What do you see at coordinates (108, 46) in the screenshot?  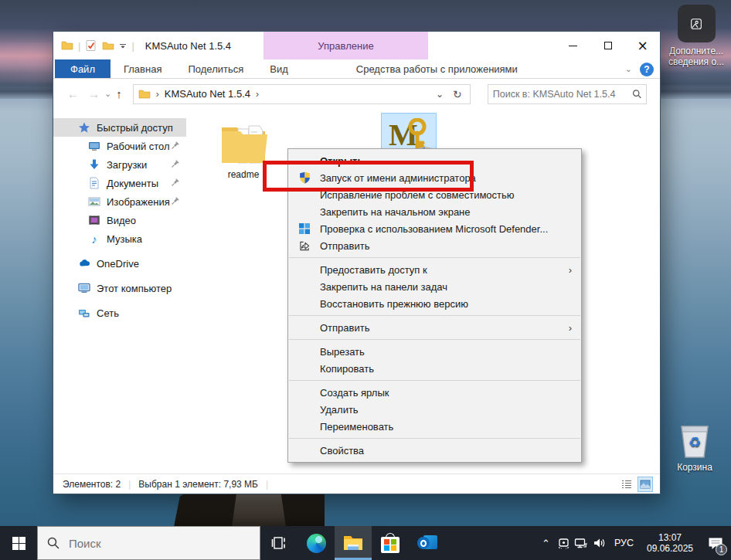 I see `qat-new-folder-icon` at bounding box center [108, 46].